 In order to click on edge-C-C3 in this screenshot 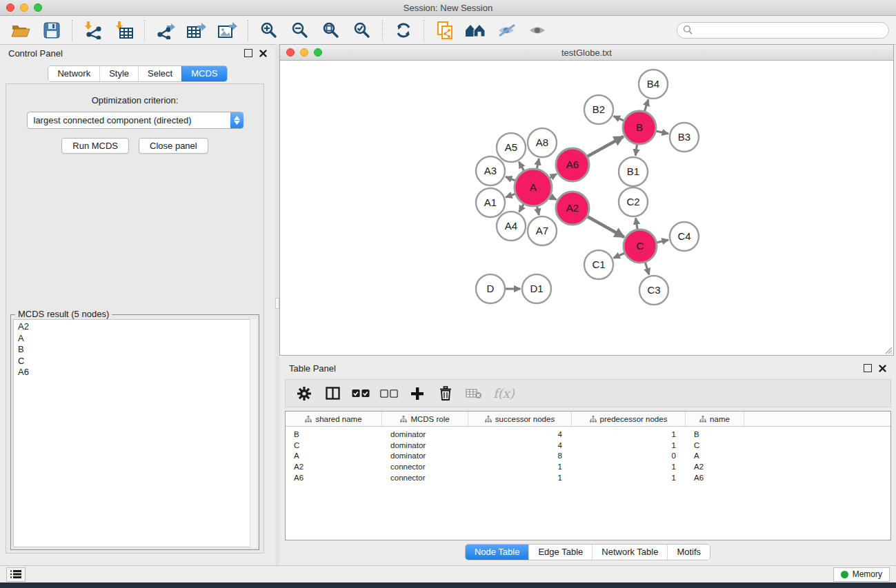, I will do `click(647, 269)`.